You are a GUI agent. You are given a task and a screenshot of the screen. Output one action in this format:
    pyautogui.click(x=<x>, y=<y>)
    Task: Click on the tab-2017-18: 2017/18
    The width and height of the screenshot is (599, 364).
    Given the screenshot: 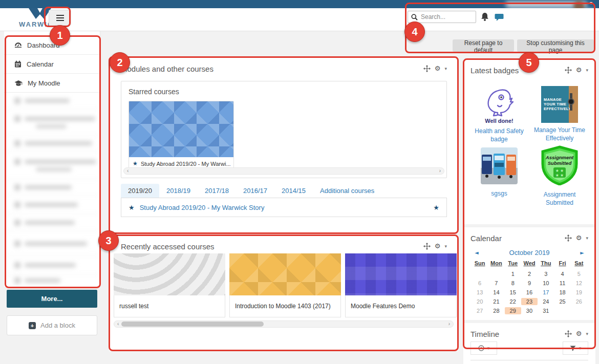 What is the action you would take?
    pyautogui.click(x=217, y=190)
    